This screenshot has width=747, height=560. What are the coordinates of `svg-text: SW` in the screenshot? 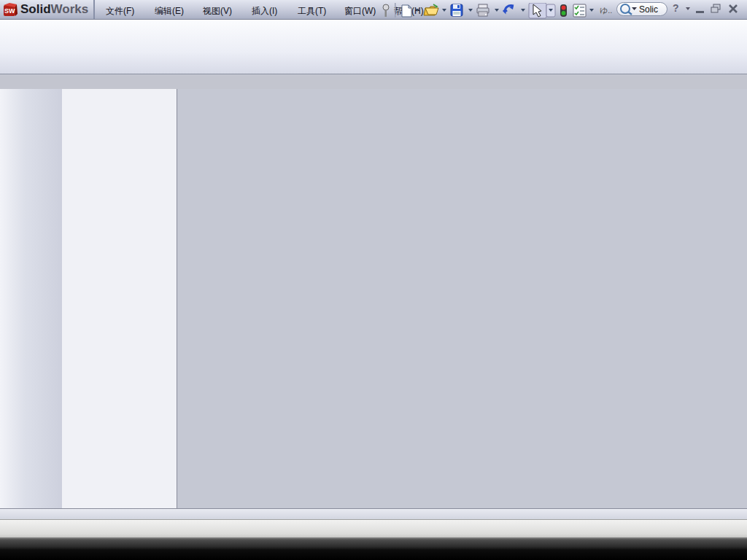 It's located at (10, 11).